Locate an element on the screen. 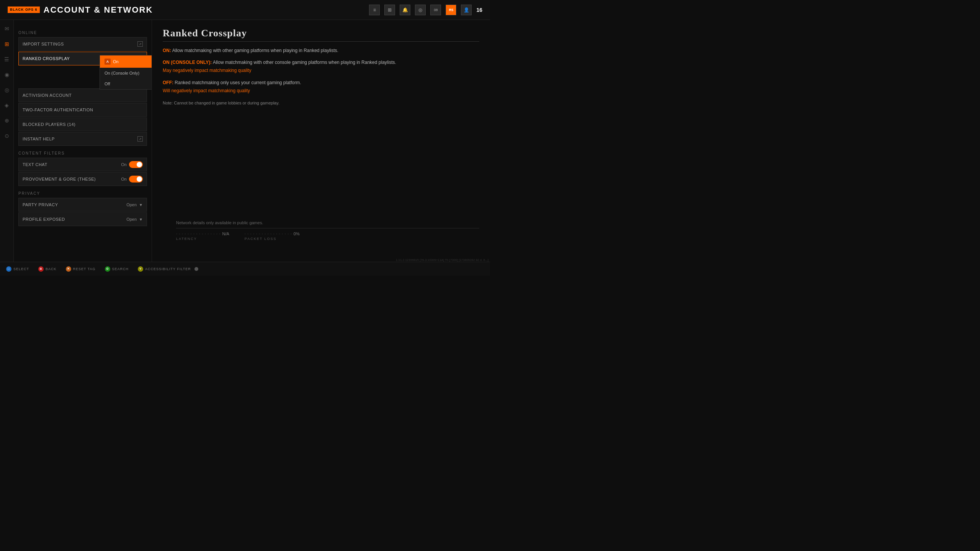 This screenshot has width=980, height=551. page-title: ACCOUNT & NETWORK is located at coordinates (98, 10).